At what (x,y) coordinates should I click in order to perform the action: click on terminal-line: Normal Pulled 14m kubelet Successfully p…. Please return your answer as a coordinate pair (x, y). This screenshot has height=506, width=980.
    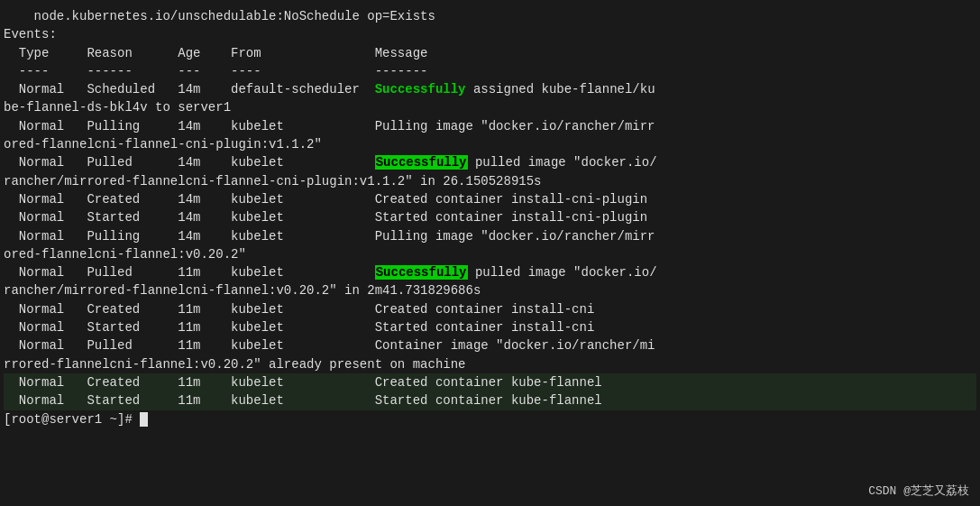
    Looking at the image, I should click on (490, 162).